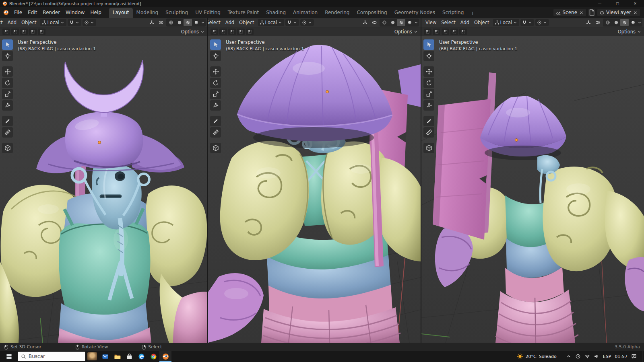 The width and height of the screenshot is (644, 362). I want to click on menu-file: File, so click(18, 12).